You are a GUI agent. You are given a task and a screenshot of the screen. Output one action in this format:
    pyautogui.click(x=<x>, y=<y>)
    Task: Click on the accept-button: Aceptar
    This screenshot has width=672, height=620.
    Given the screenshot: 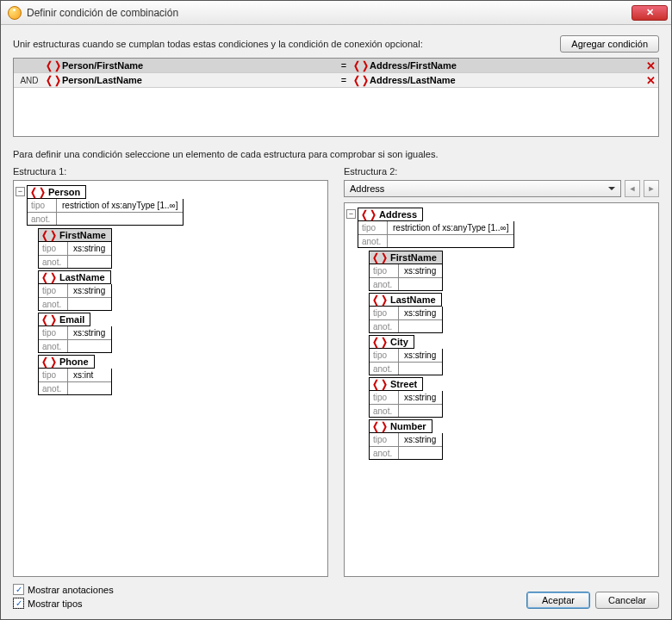 What is the action you would take?
    pyautogui.click(x=558, y=600)
    